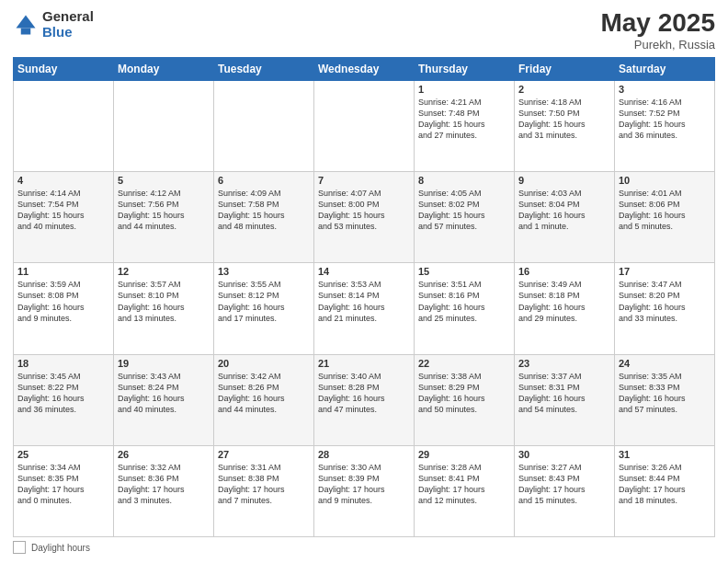 The width and height of the screenshot is (728, 563). Describe the element at coordinates (364, 271) in the screenshot. I see `day-number: 14` at that location.